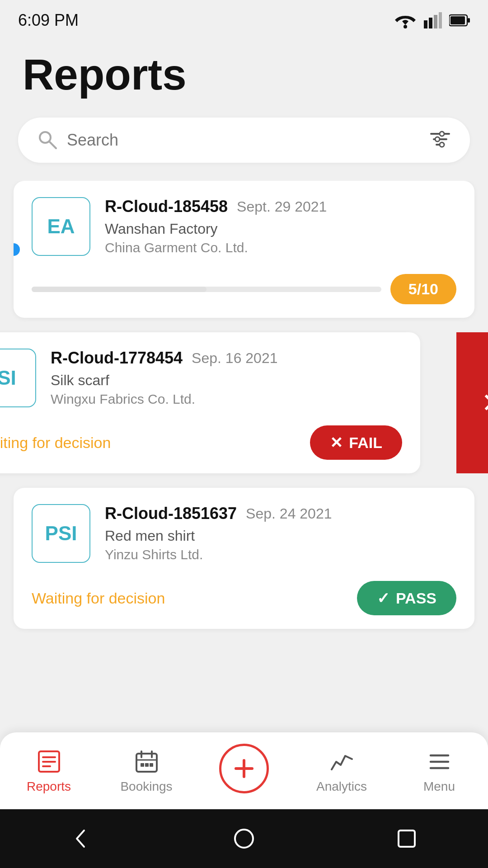 The height and width of the screenshot is (868, 488). I want to click on home-button, so click(244, 839).